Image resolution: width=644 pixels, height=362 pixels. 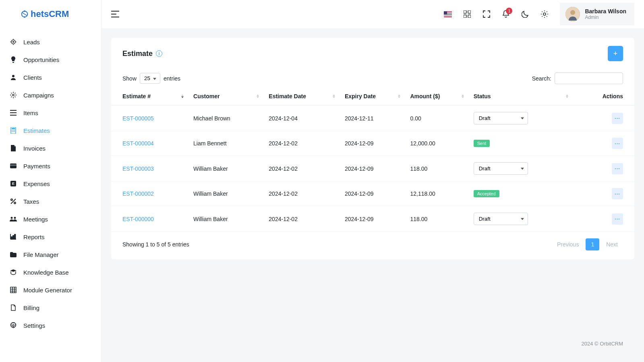 I want to click on column-header: Amount ($), so click(x=437, y=97).